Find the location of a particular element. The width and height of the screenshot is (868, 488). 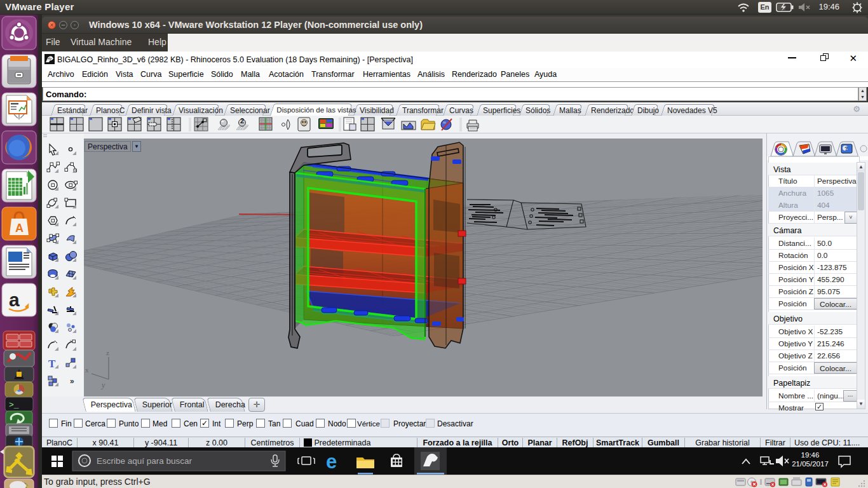

svg-text: 2 is located at coordinates (242, 121).